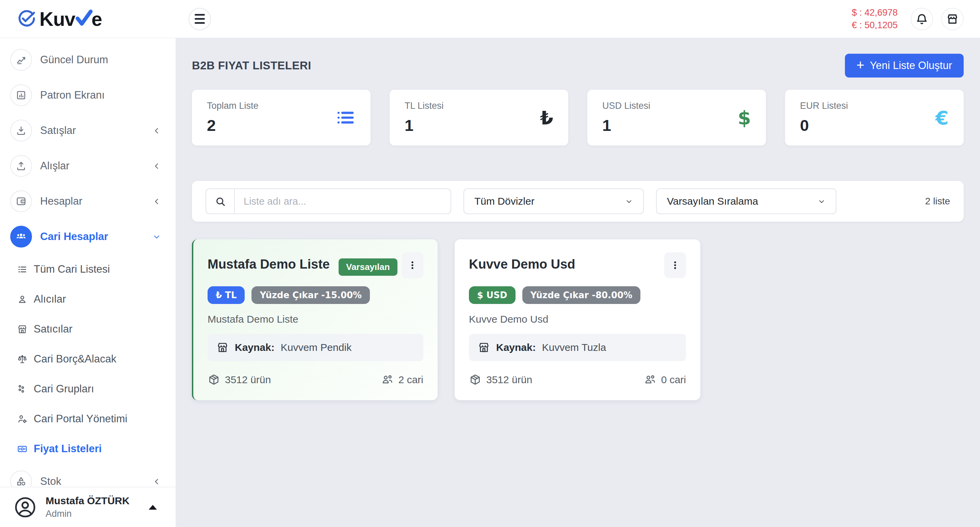 This screenshot has width=980, height=527. Describe the element at coordinates (578, 202) in the screenshot. I see `filter-bar: Tüm Dövizler Varsayılan Sıralama 2 liste` at that location.